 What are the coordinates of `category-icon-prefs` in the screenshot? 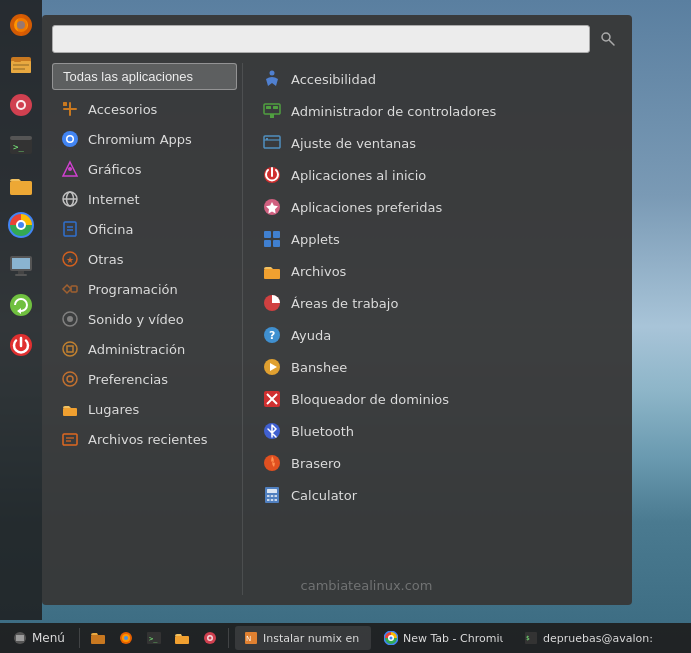 It's located at (70, 379).